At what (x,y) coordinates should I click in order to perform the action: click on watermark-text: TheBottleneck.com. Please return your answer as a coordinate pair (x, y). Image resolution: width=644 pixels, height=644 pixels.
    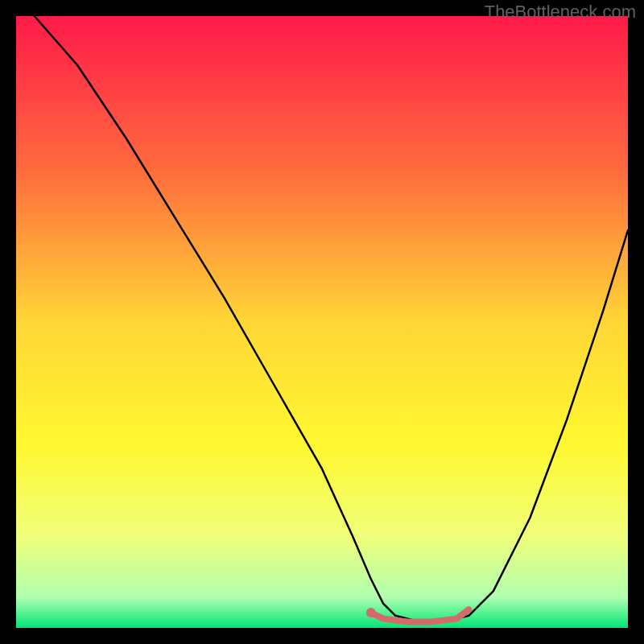
    Looking at the image, I should click on (560, 12).